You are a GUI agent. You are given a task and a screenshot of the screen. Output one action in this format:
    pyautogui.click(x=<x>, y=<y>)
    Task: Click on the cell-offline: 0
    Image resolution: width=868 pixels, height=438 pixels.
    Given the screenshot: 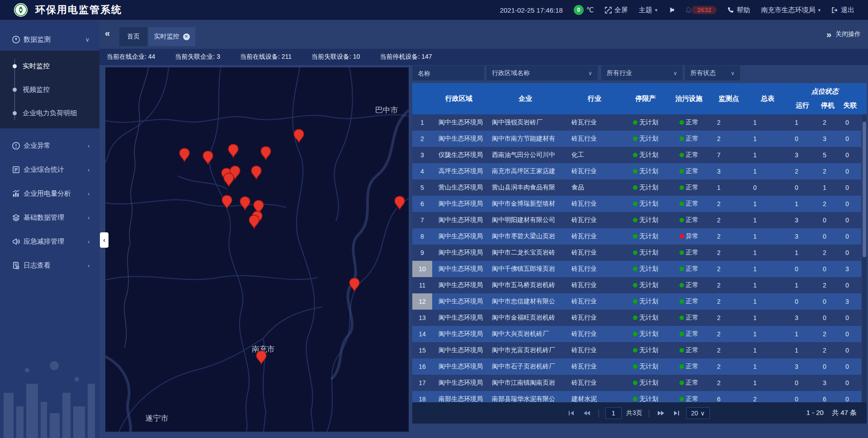 What is the action you would take?
    pyautogui.click(x=850, y=171)
    